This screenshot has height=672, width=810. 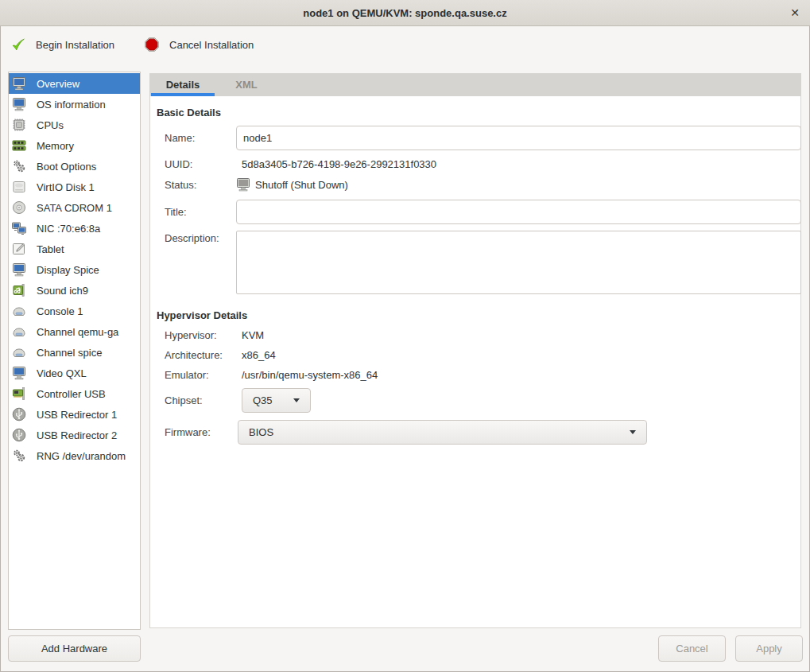 I want to click on tab-details-label: Details, so click(x=183, y=84).